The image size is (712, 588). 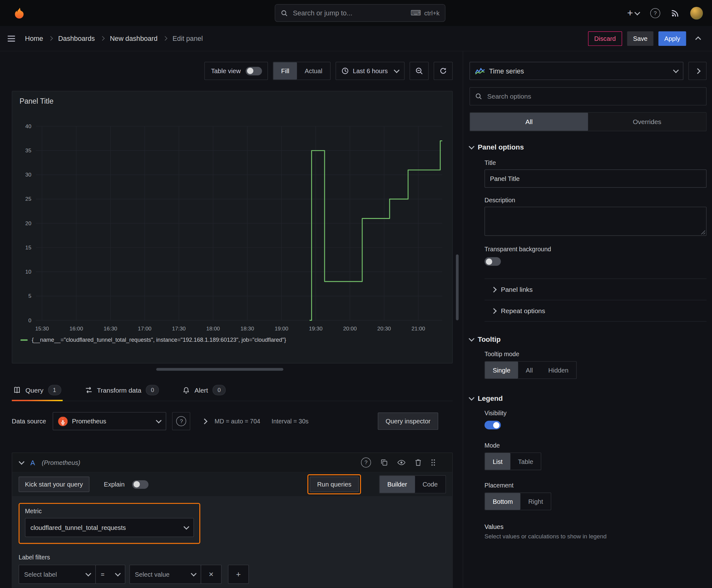 What do you see at coordinates (110, 574) in the screenshot?
I see `operator-dropdown: =` at bounding box center [110, 574].